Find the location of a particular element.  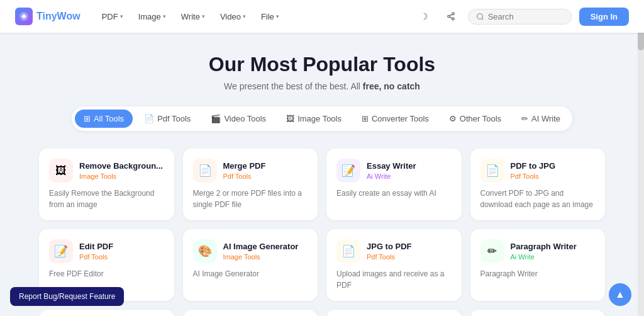

tool-name: Essay Writer is located at coordinates (409, 166).